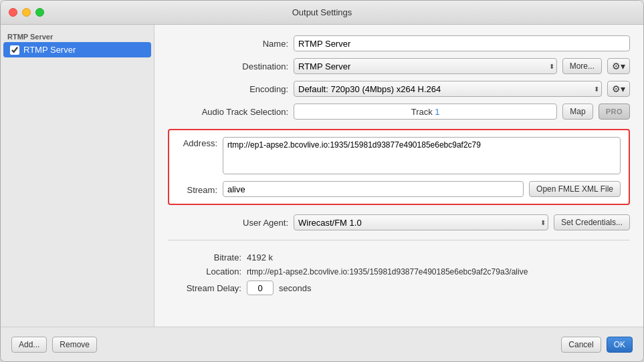 The image size is (644, 362). Describe the element at coordinates (260, 288) in the screenshot. I see `stream-delay-input` at that location.